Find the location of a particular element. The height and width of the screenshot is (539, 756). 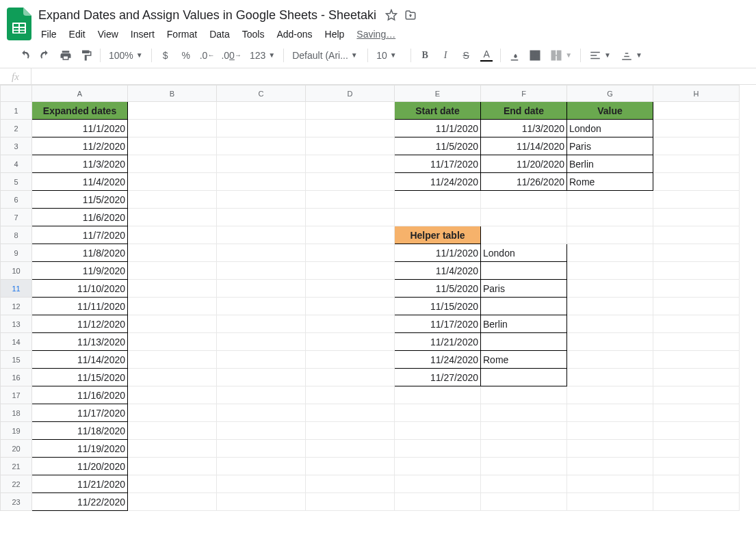

italic-button: I is located at coordinates (445, 55).